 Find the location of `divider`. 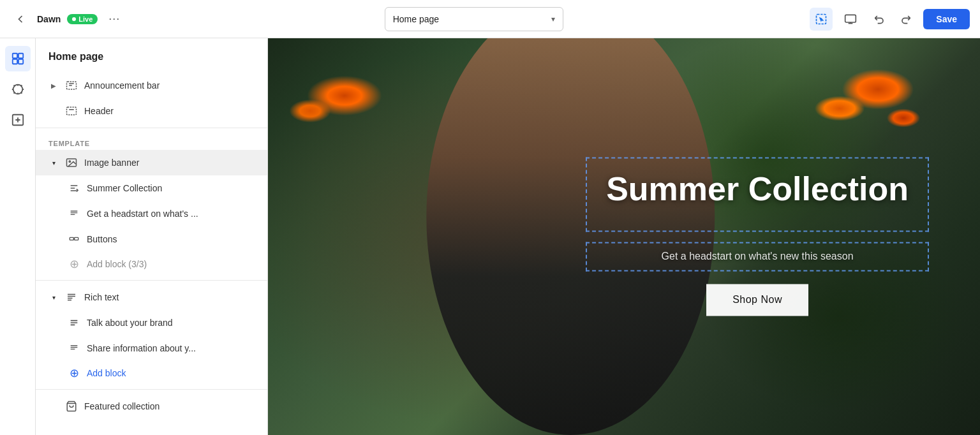

divider is located at coordinates (152, 128).